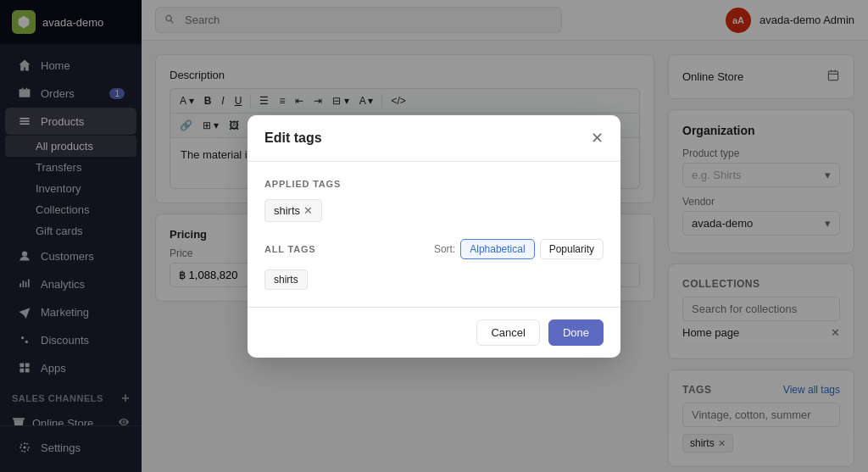  I want to click on sort-popularity-button: Popularity, so click(571, 249).